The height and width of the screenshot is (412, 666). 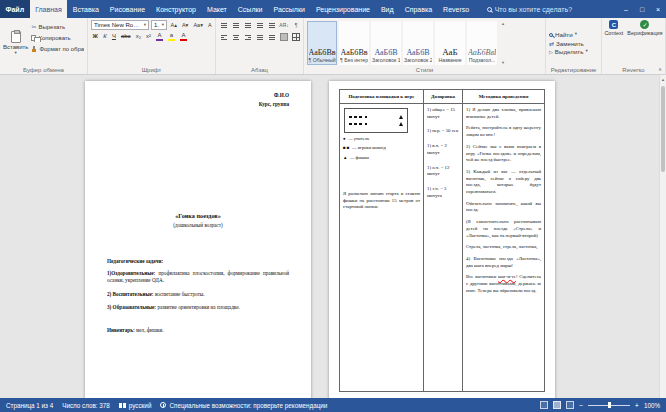 I want to click on paragraph-align-left-button, so click(x=224, y=37).